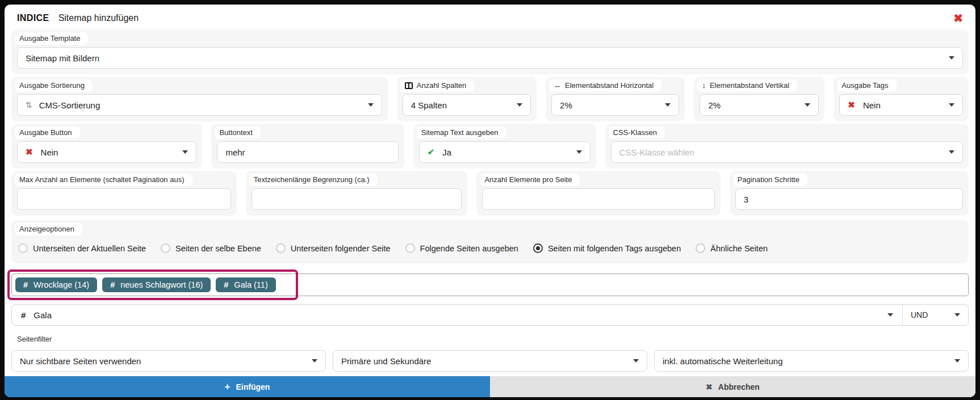  I want to click on seitenfilter-weiterleitung-value: inkl. automatische Weiterleitung, so click(723, 361).